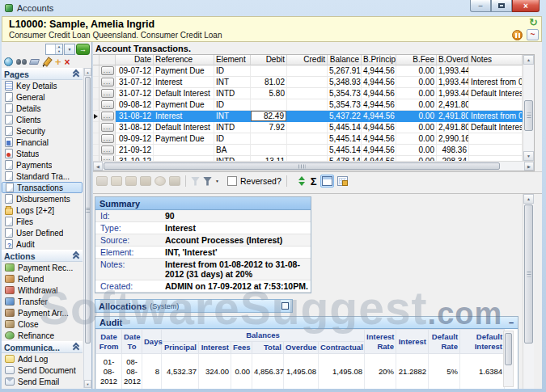 The height and width of the screenshot is (392, 546). Describe the element at coordinates (379, 60) in the screenshot. I see `column-header-principal: B.Principa` at that location.